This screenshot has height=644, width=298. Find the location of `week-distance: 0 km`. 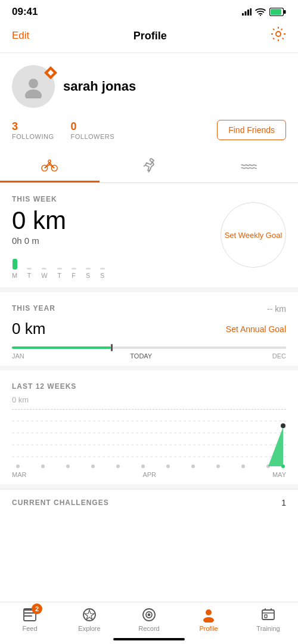

week-distance: 0 km is located at coordinates (116, 221).